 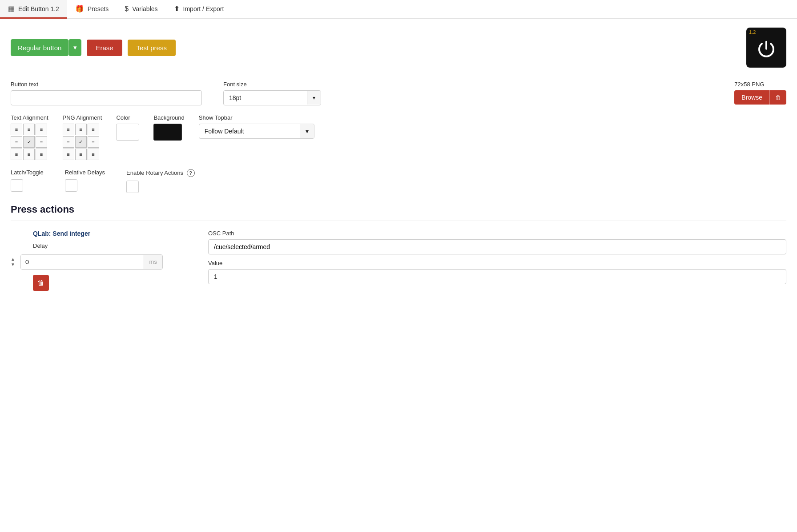 I want to click on enable-rotary-label: Enable Rotary Actions ?, so click(x=161, y=173).